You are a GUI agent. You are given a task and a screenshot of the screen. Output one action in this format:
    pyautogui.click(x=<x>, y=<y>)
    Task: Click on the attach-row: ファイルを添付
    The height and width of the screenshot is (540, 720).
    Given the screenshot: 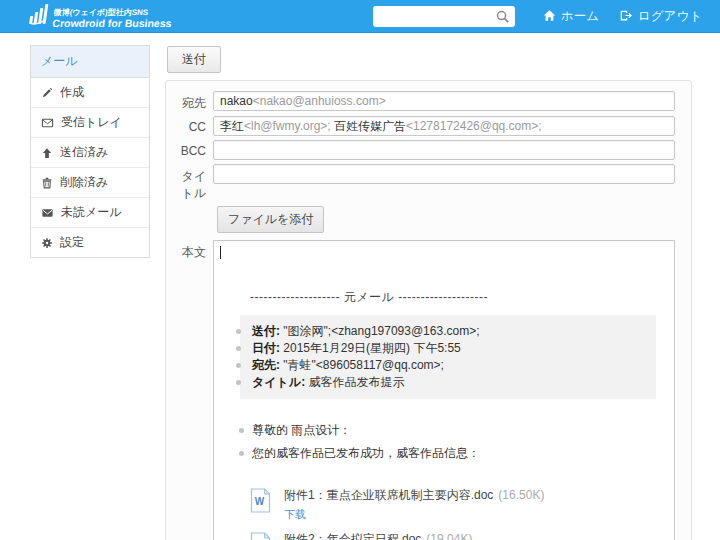 What is the action you would take?
    pyautogui.click(x=446, y=220)
    